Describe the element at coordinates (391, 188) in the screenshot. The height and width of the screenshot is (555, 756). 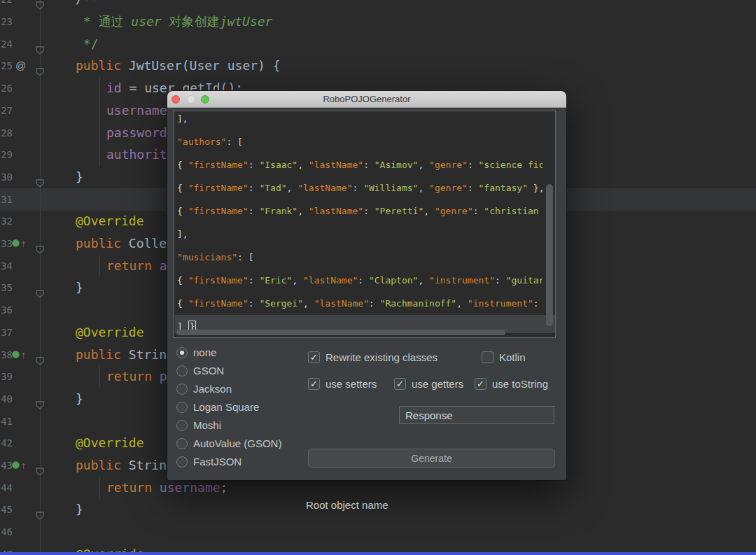
I see `token-str: "Williams"` at that location.